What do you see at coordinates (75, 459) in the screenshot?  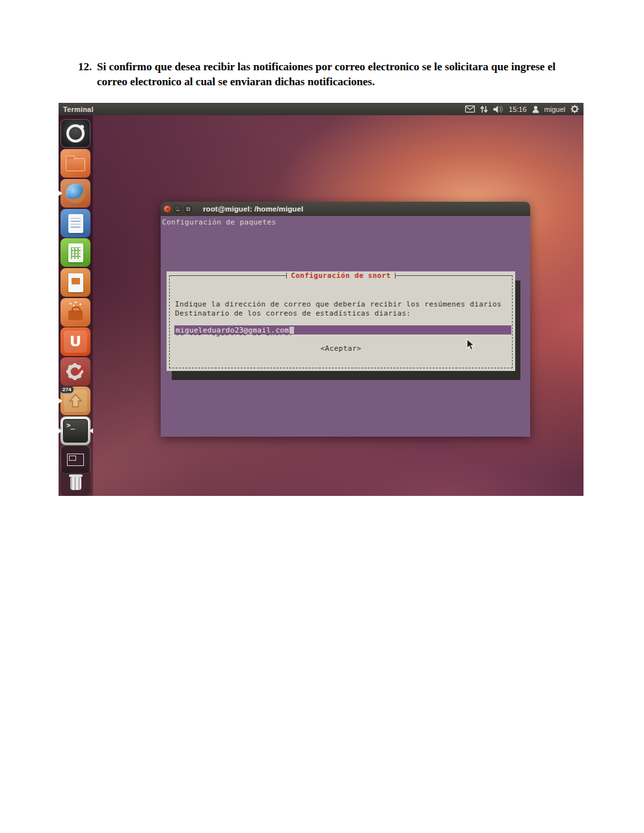 I see `workspace-switcher-icon` at bounding box center [75, 459].